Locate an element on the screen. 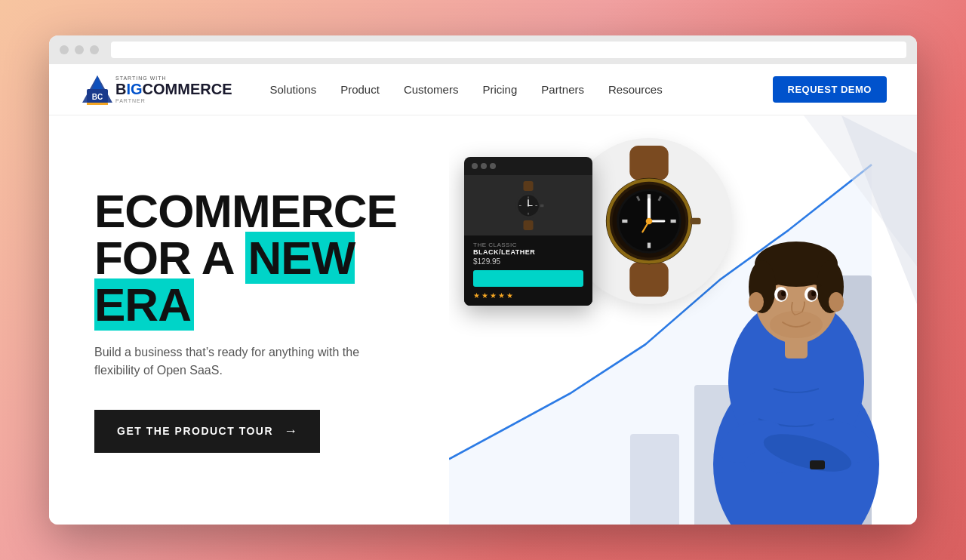 The image size is (966, 560). card-watch-image is located at coordinates (528, 205).